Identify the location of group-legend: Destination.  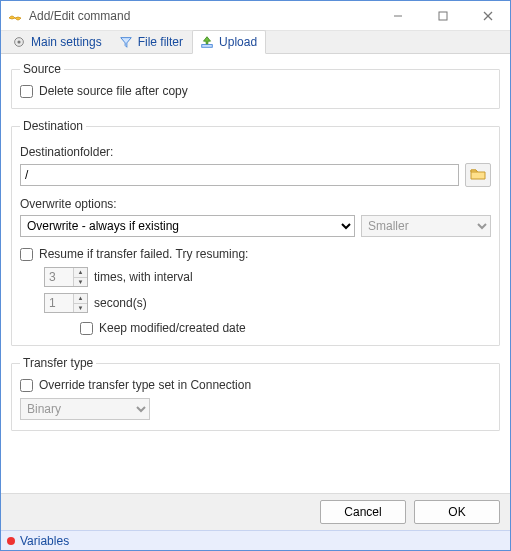
(53, 126).